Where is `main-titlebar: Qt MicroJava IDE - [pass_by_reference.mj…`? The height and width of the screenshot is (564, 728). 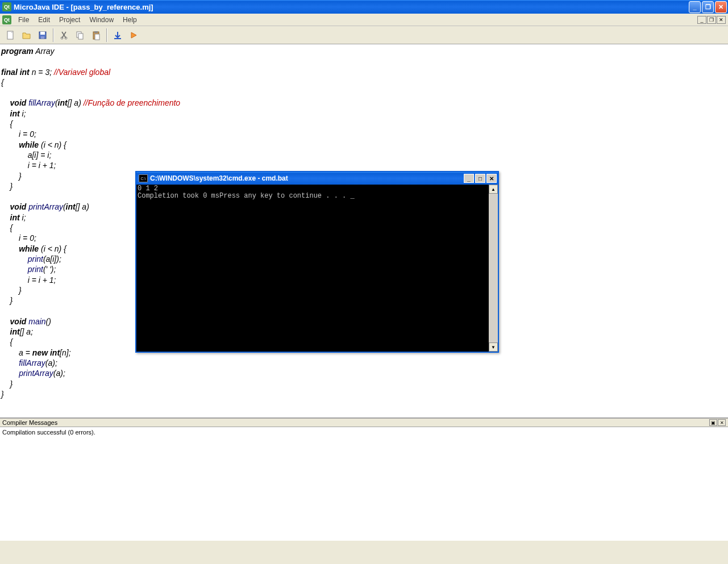
main-titlebar: Qt MicroJava IDE - [pass_by_reference.mj… is located at coordinates (364, 7).